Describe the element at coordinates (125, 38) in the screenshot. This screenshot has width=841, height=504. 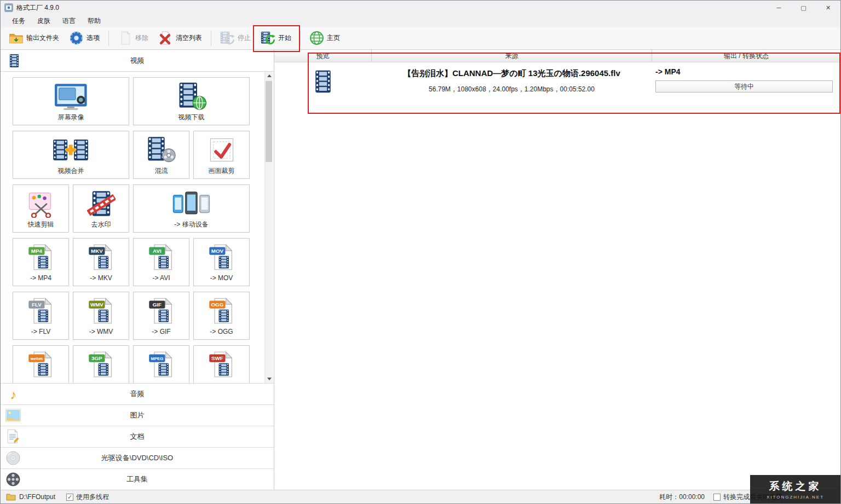
I see `remove-page-icon` at that location.